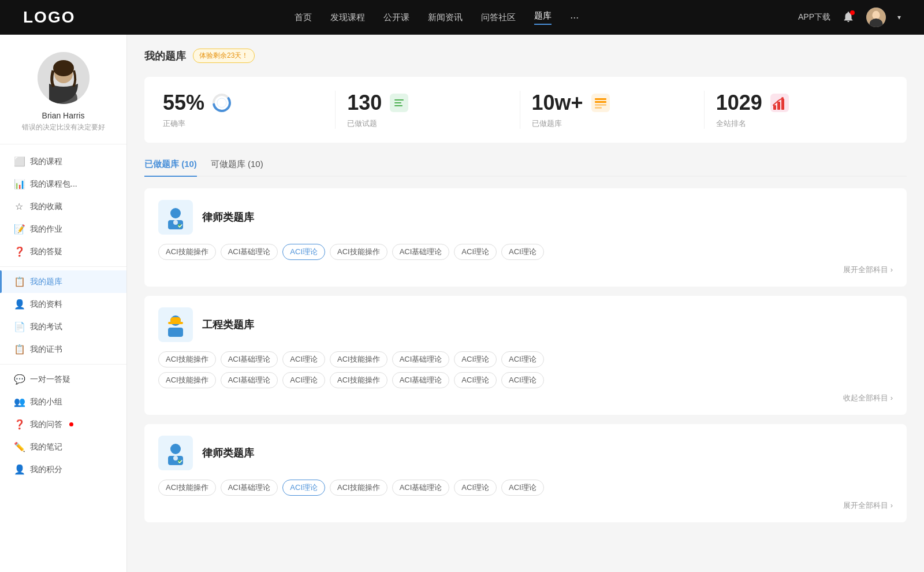 This screenshot has width=924, height=572. Describe the element at coordinates (228, 453) in the screenshot. I see `qbank-title-3: 律师类题库` at that location.